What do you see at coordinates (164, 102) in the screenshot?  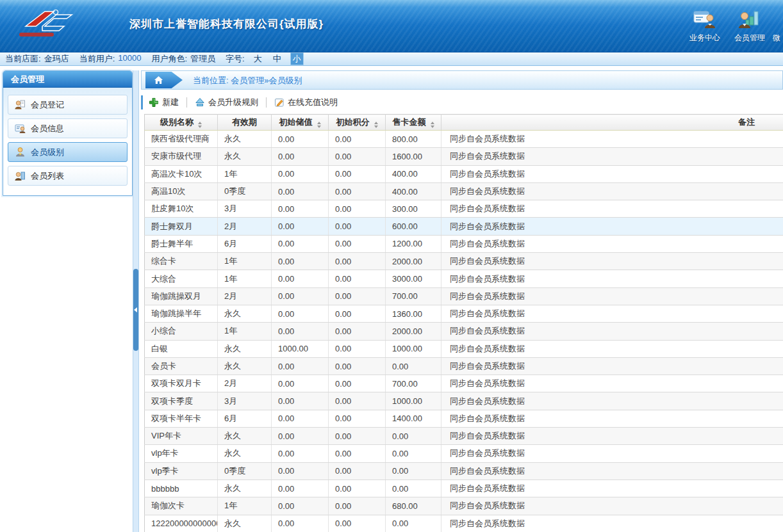 I see `new-button: 新建` at bounding box center [164, 102].